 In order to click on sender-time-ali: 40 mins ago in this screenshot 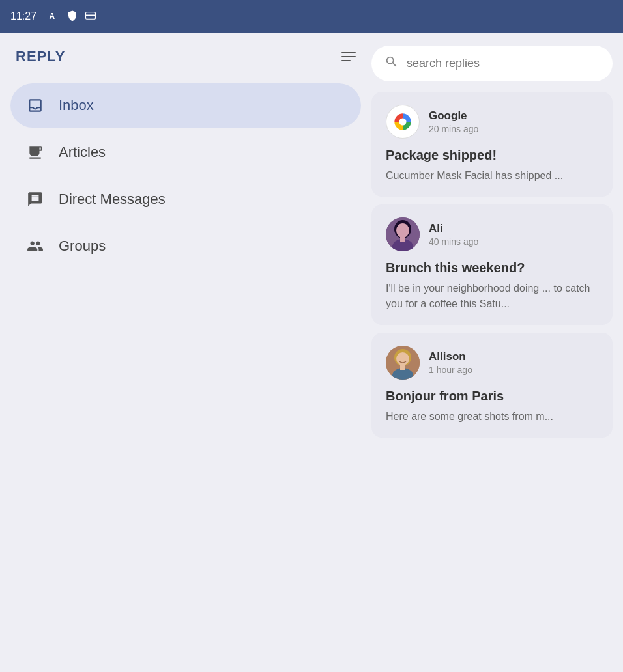, I will do `click(454, 242)`.